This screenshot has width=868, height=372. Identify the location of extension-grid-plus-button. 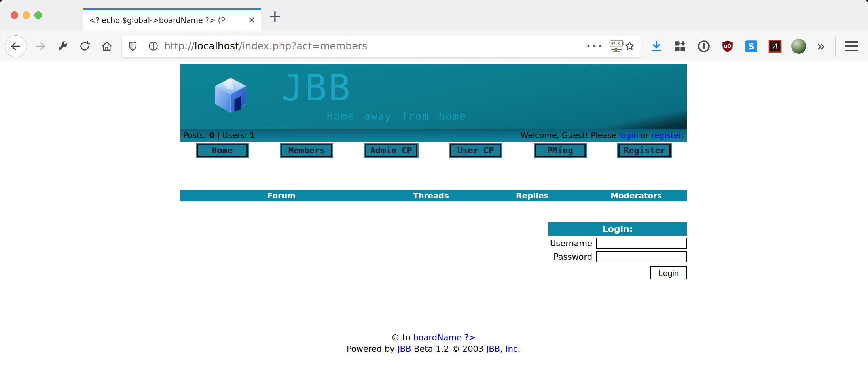
(680, 46).